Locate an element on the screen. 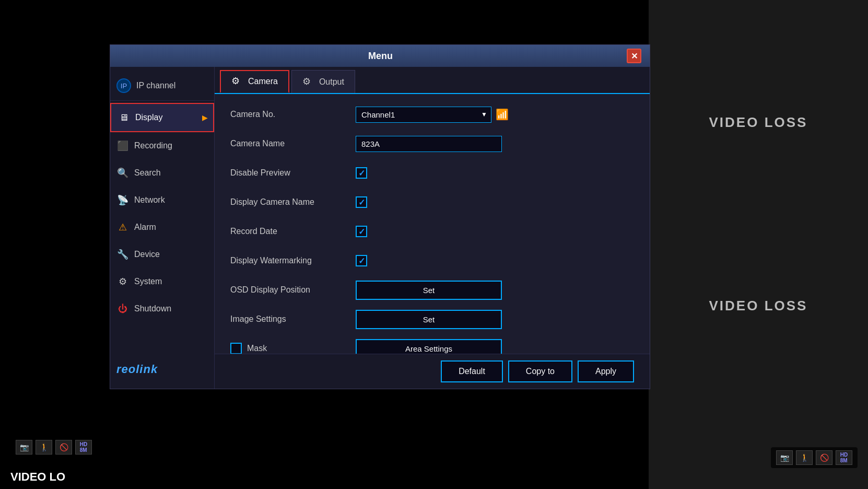 Image resolution: width=868 pixels, height=489 pixels. sidebar-item-shutdown: ⏻ Shutdown is located at coordinates (162, 309).